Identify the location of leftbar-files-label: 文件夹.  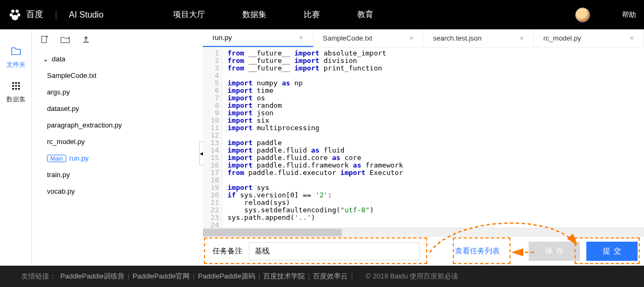
(16, 65).